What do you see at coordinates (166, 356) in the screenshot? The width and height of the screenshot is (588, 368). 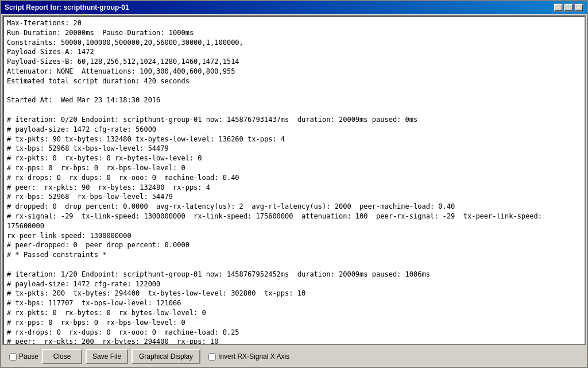 I see `graphical-display-button: Graphical Display` at bounding box center [166, 356].